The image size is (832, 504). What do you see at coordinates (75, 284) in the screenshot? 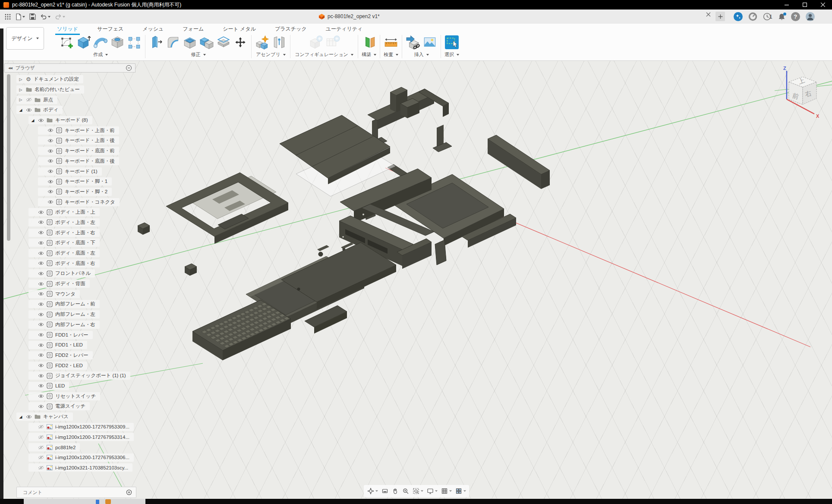
I see `tree-row: ボディ・背面` at bounding box center [75, 284].